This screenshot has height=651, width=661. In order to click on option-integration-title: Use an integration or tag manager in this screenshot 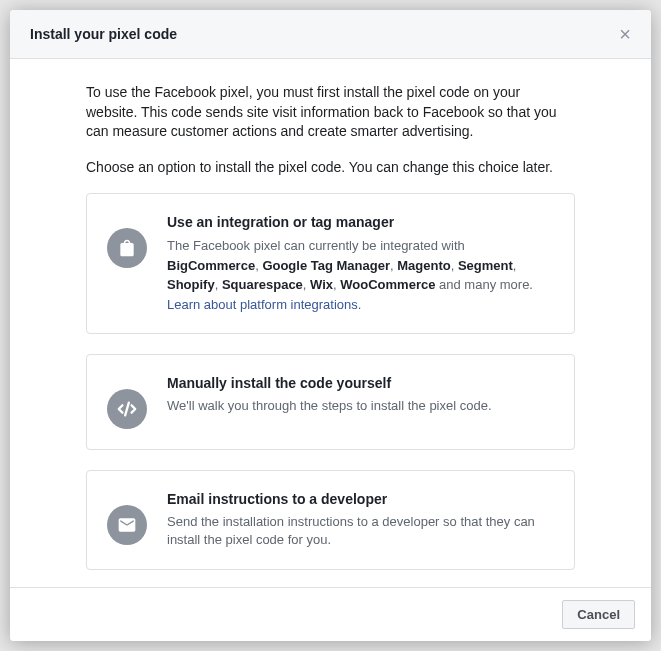, I will do `click(360, 222)`.